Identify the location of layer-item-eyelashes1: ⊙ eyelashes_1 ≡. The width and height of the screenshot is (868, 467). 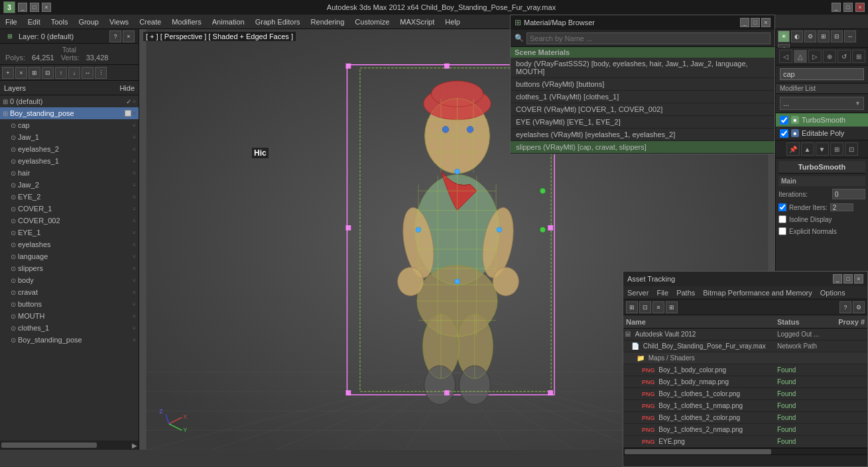
(69, 161).